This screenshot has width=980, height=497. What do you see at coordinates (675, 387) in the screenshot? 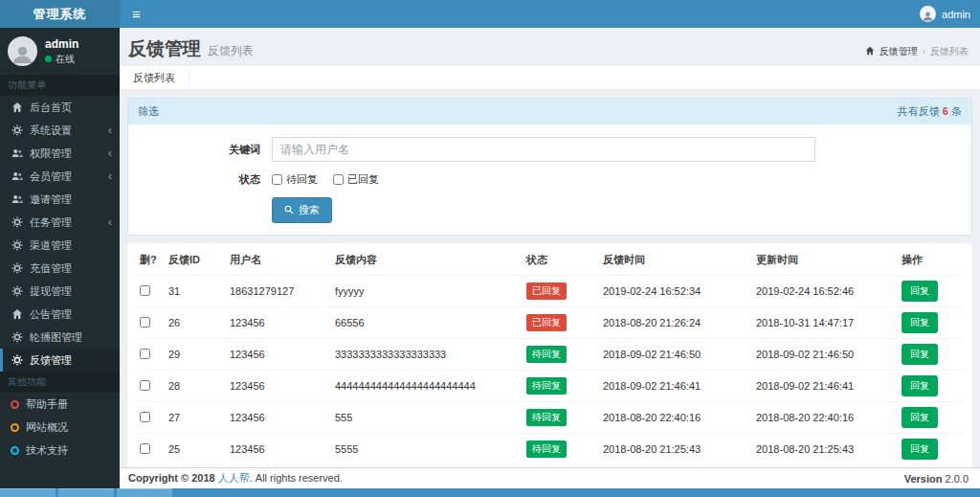
I see `cell-feedback-time: 2018-09-02 21:46:41` at bounding box center [675, 387].